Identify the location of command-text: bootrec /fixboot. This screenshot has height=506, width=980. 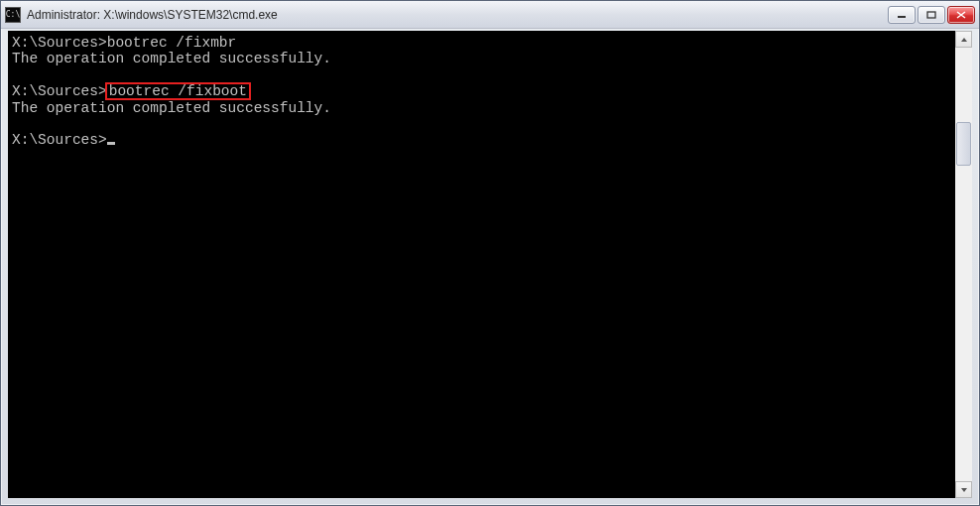
(179, 91).